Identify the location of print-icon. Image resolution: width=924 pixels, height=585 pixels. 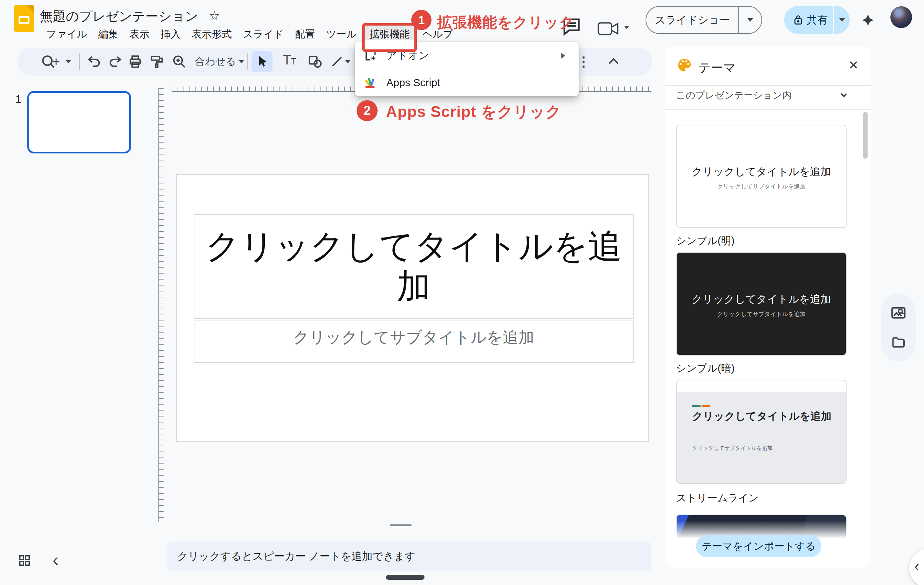
(135, 61).